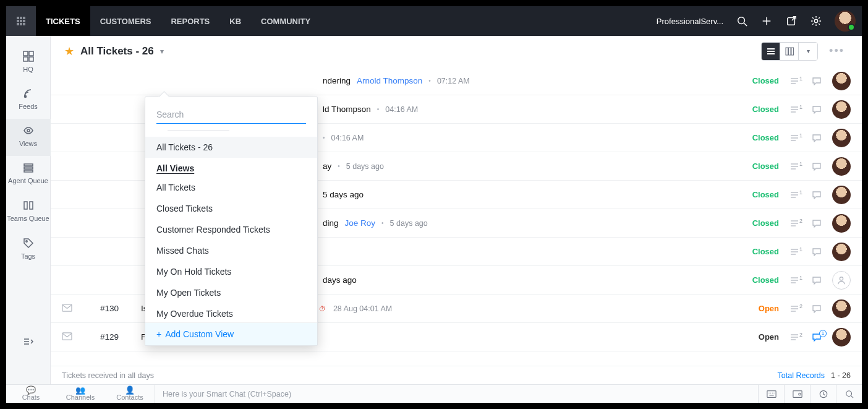  Describe the element at coordinates (28, 250) in the screenshot. I see `rail-item-tags: Tags` at that location.